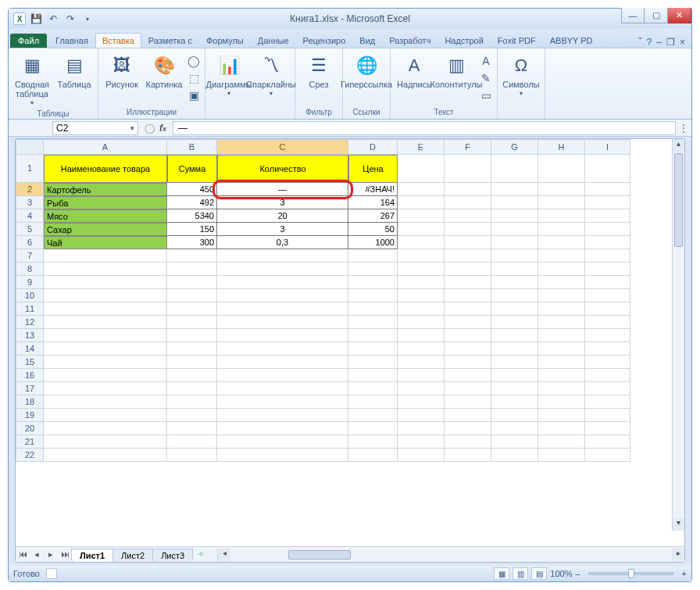  I want to click on scroll-left-icon: ◂, so click(224, 555).